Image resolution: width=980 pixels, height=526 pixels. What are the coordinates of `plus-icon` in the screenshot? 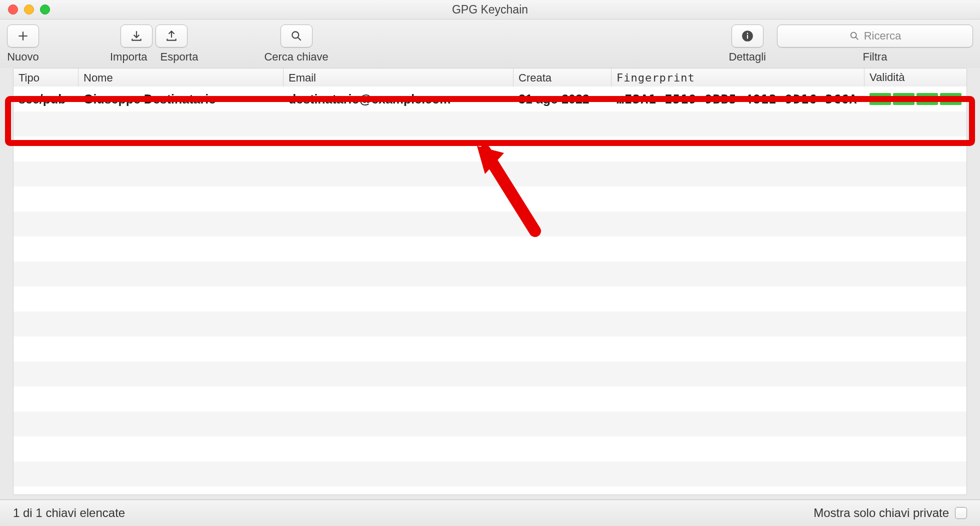 It's located at (23, 36).